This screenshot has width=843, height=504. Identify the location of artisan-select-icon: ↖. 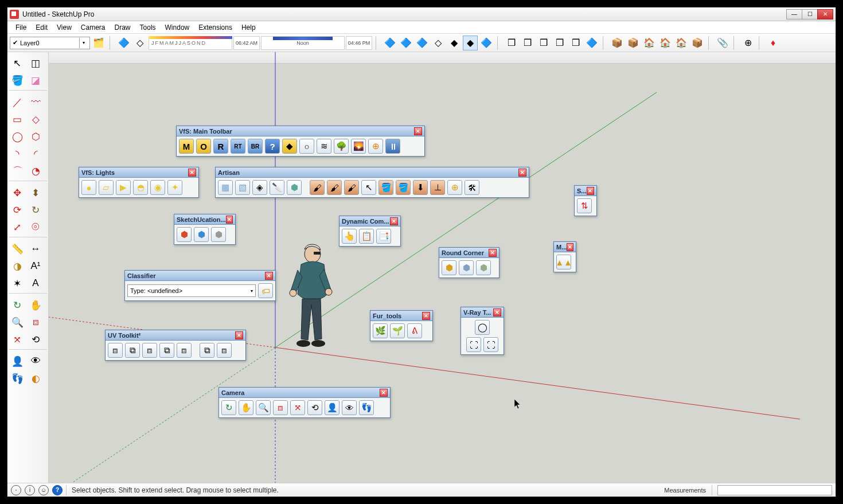
(369, 187).